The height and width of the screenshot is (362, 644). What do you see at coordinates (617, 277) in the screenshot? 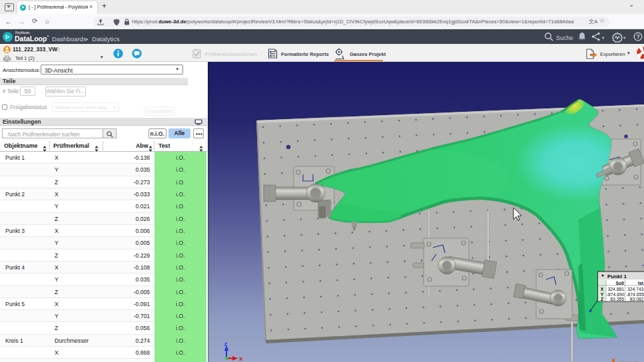
I see `svg-text: Punkt 1` at bounding box center [617, 277].